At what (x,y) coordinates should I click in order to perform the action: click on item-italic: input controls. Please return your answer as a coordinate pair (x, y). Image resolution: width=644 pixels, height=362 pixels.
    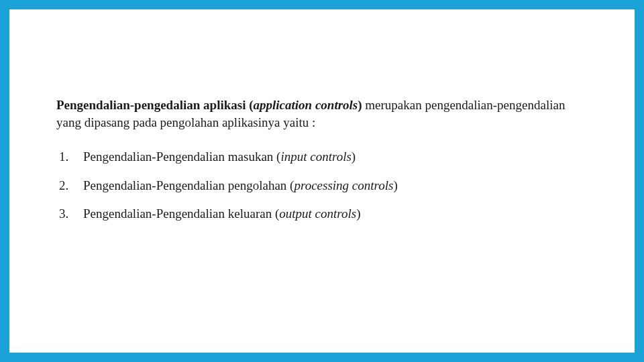
    Looking at the image, I should click on (315, 157).